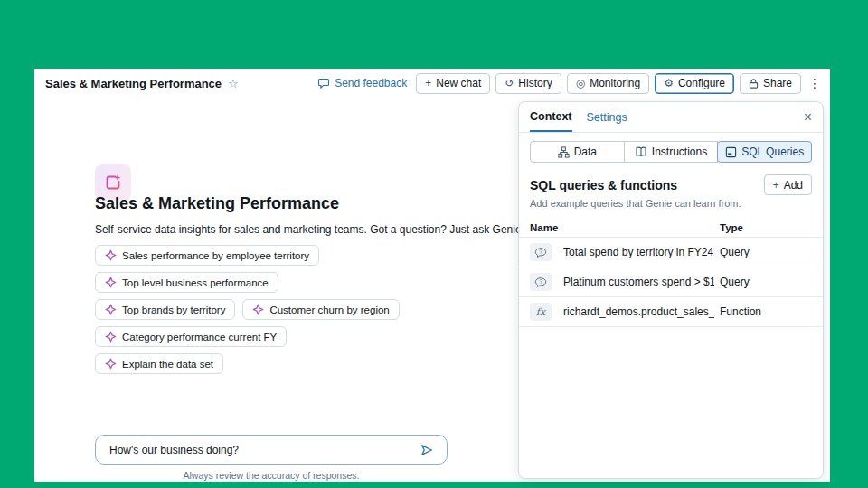  What do you see at coordinates (159, 363) in the screenshot?
I see `suggestion-chip: Explain the data set` at bounding box center [159, 363].